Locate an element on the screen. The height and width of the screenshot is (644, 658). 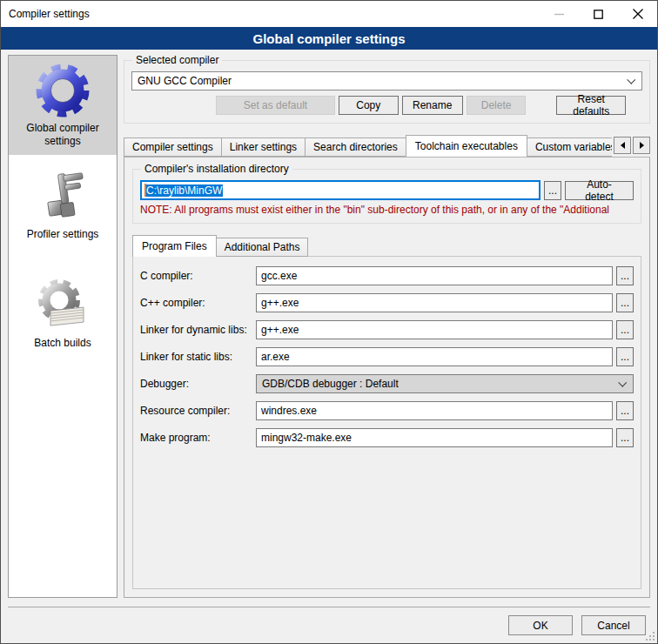
make-program-input is located at coordinates (434, 438).